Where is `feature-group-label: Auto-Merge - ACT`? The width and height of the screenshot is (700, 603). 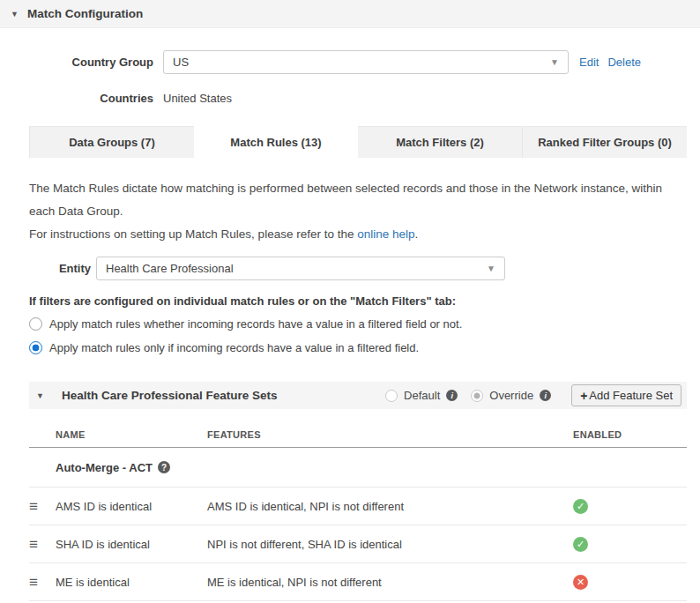 feature-group-label: Auto-Merge - ACT is located at coordinates (104, 467).